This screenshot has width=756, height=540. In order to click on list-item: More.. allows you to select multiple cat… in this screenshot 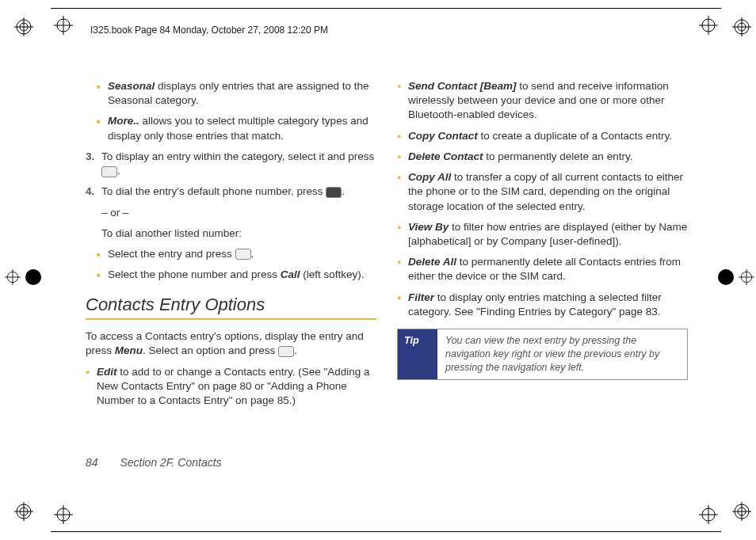, I will do `click(231, 128)`.